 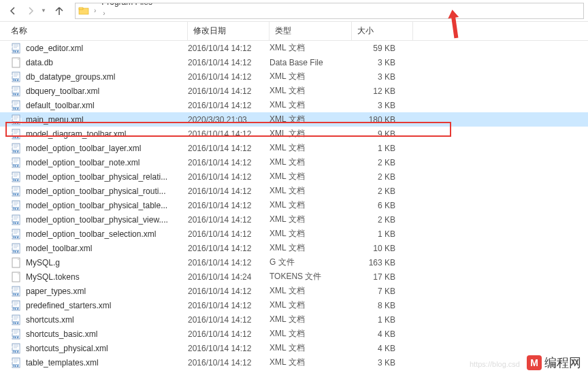 What do you see at coordinates (376, 120) in the screenshot?
I see `file-size: 180 KB` at bounding box center [376, 120].